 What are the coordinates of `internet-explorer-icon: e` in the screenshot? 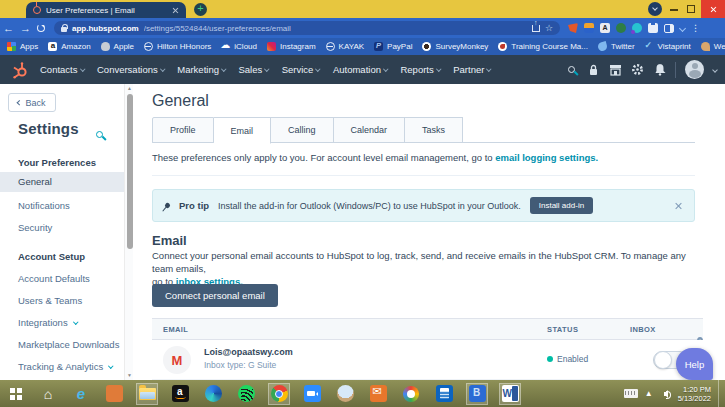 It's located at (81, 394).